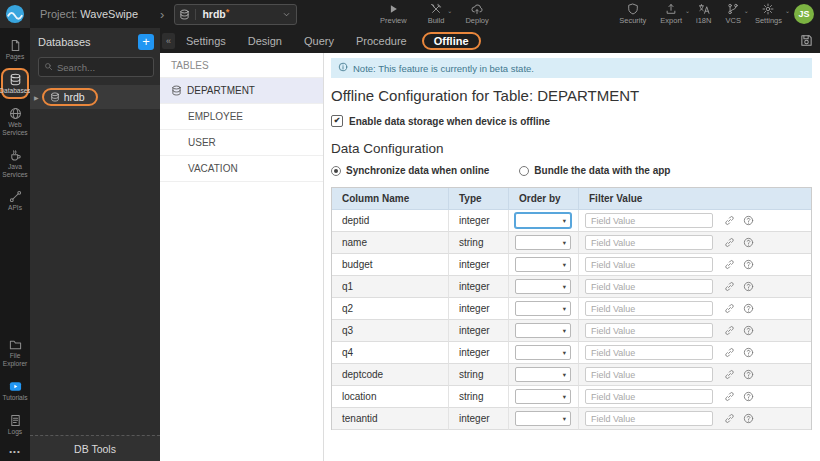 The width and height of the screenshot is (820, 461). I want to click on column-name-cell: deptcode, so click(390, 375).